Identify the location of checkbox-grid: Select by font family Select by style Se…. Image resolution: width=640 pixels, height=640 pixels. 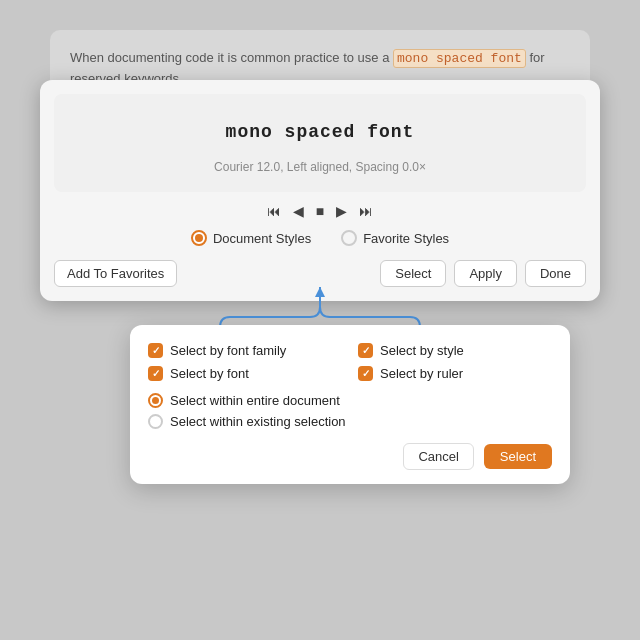
(350, 362).